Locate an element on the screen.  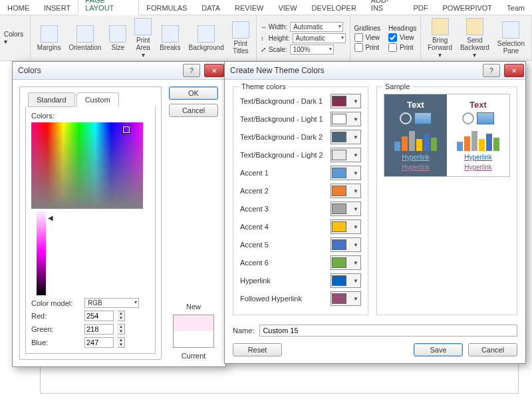
colors-title: Colors is located at coordinates (29, 70).